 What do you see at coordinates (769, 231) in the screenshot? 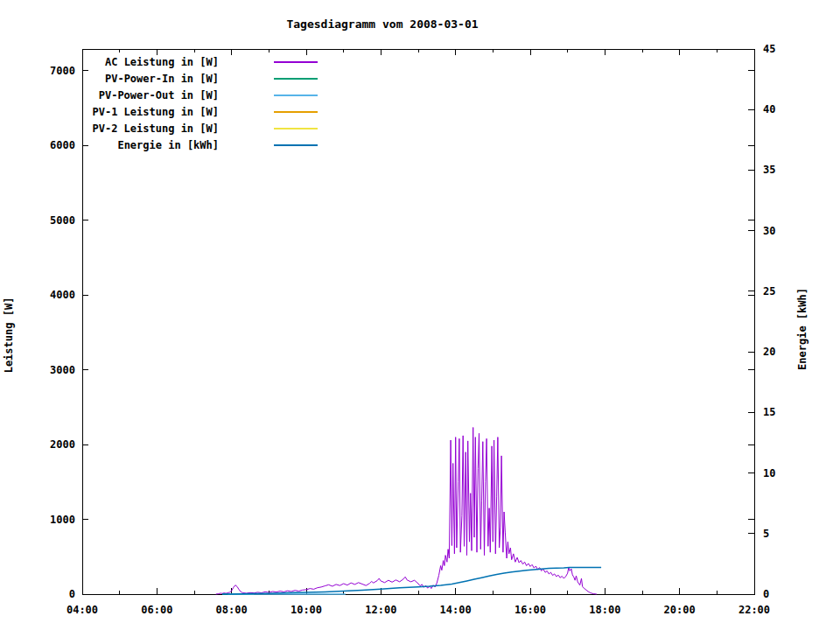
I see `y-right-tick-label: 30` at bounding box center [769, 231].